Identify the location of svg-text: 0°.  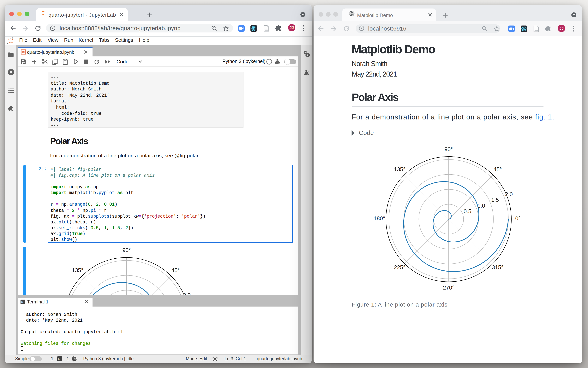
(518, 219).